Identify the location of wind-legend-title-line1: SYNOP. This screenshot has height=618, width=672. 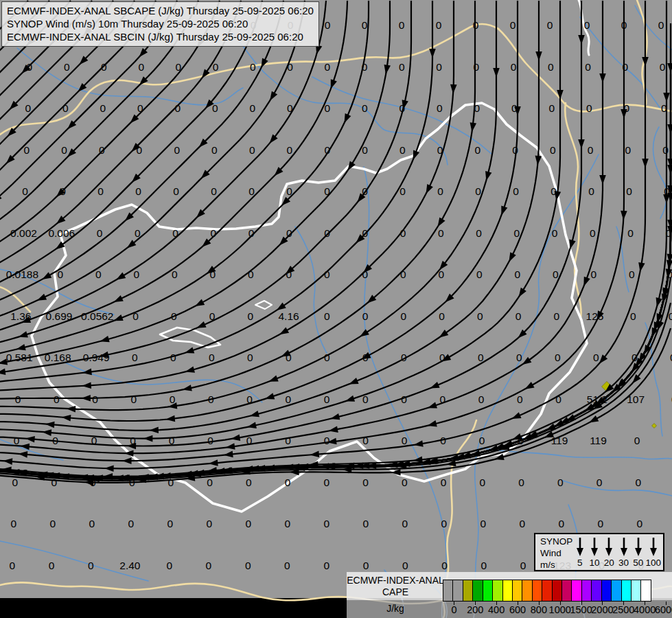
(556, 541).